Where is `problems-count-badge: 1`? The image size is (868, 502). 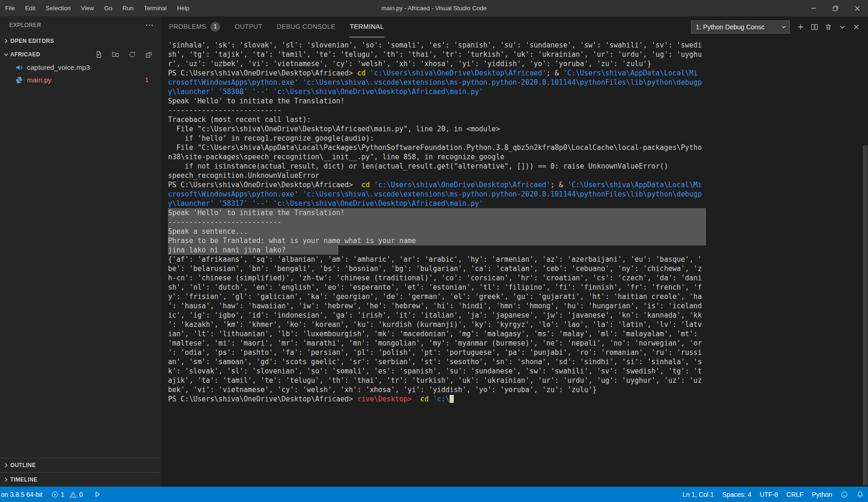
problems-count-badge: 1 is located at coordinates (215, 27).